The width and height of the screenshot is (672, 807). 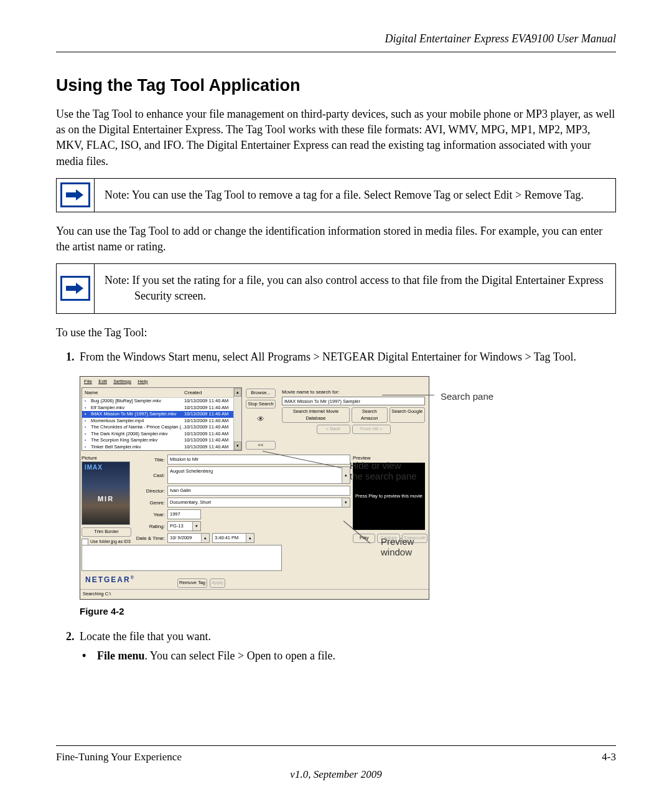 I want to click on datetime-label: Date & Time:, so click(x=150, y=538).